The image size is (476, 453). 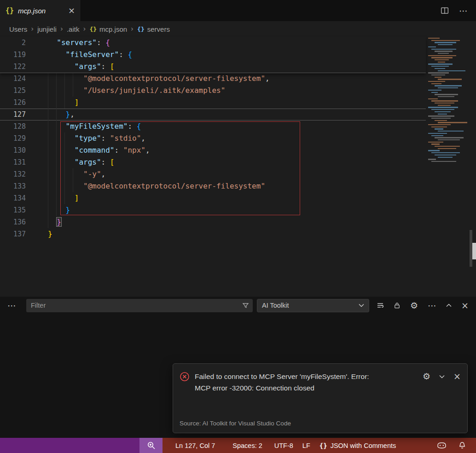 I want to click on output-channel-select: AI Toolkit, so click(x=313, y=305).